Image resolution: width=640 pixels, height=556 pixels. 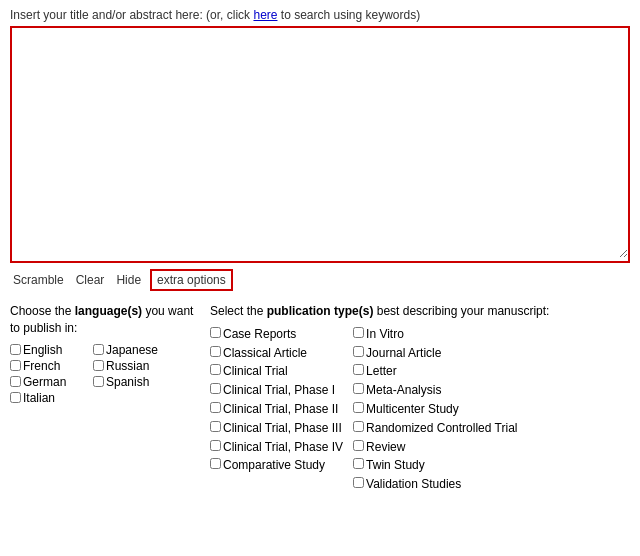 I want to click on twin-study-checkbox, so click(x=358, y=464).